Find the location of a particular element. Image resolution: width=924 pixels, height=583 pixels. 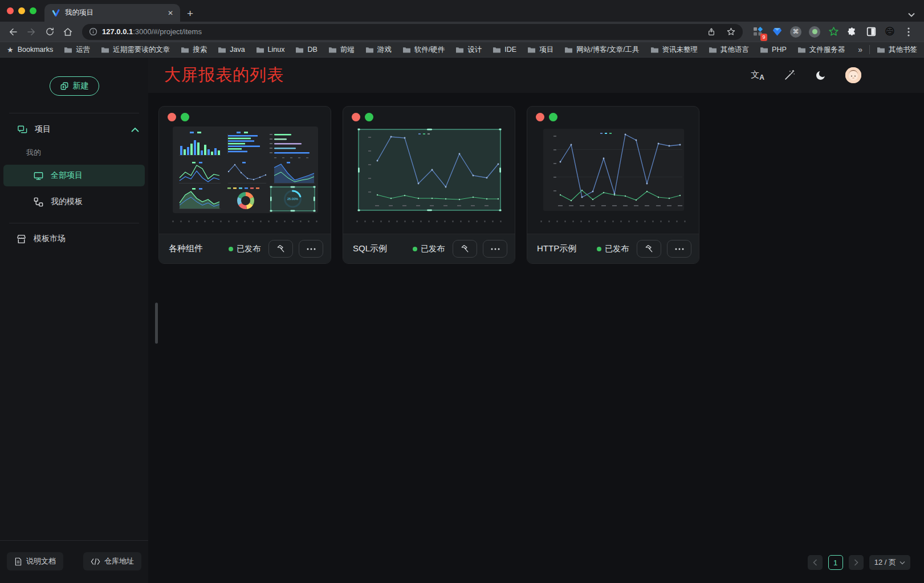

reload-button is located at coordinates (50, 32).